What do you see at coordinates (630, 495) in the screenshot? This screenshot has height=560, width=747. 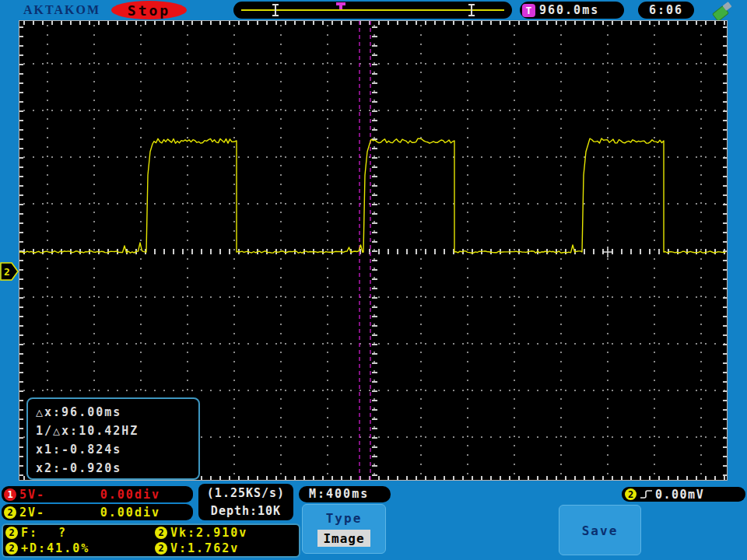 I see `trigger-source-badge: 2` at bounding box center [630, 495].